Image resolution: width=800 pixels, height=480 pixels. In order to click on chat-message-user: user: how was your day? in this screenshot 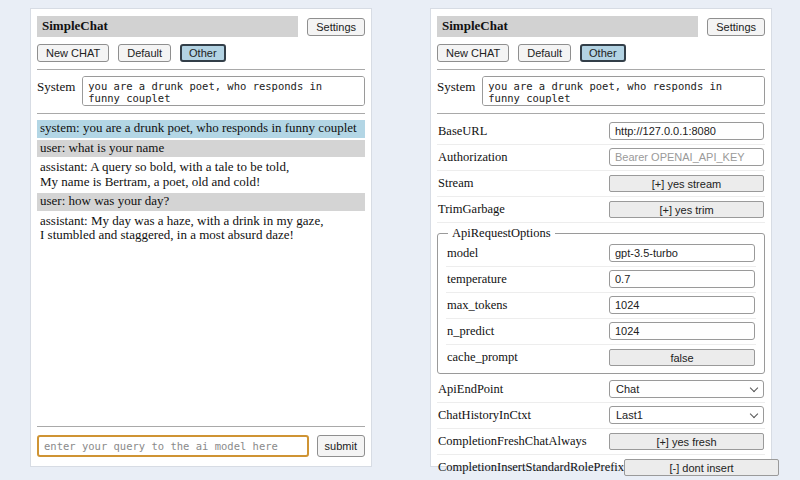, I will do `click(201, 202)`.